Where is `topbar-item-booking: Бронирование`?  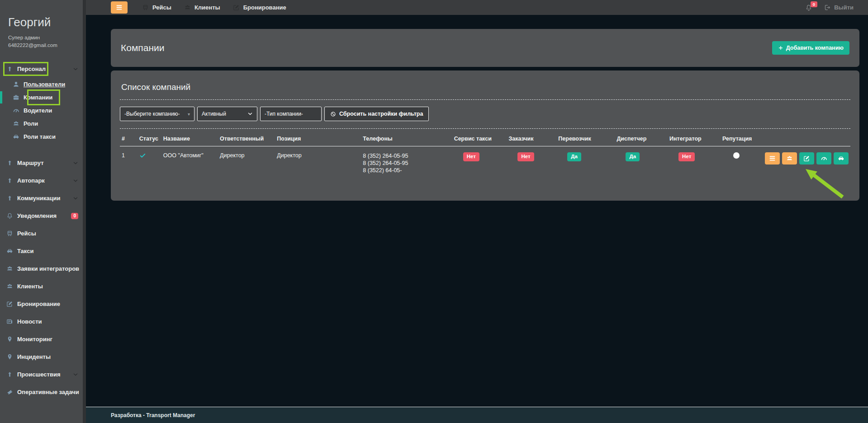
topbar-item-booking: Бронирование is located at coordinates (260, 7).